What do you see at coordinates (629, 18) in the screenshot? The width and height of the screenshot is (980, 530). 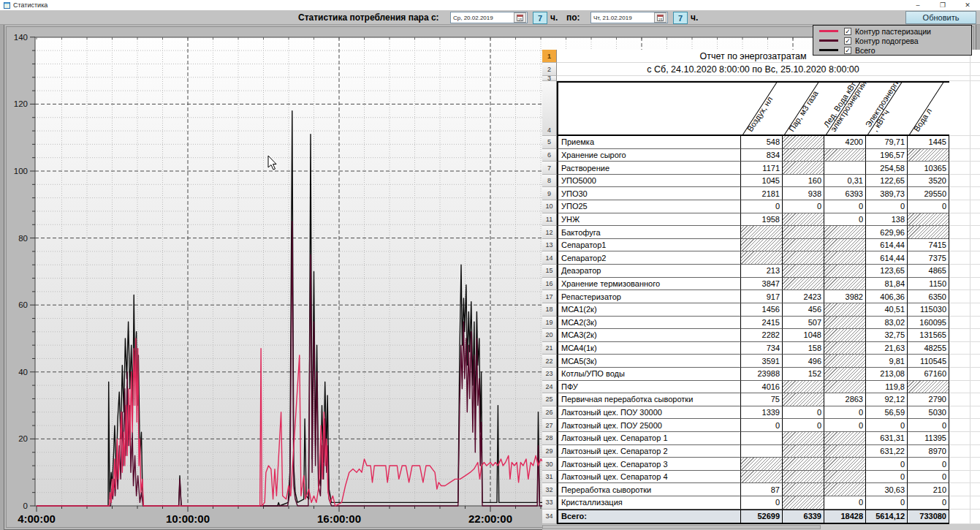 I see `date-to-field: Чт, 21.02.2019 15` at bounding box center [629, 18].